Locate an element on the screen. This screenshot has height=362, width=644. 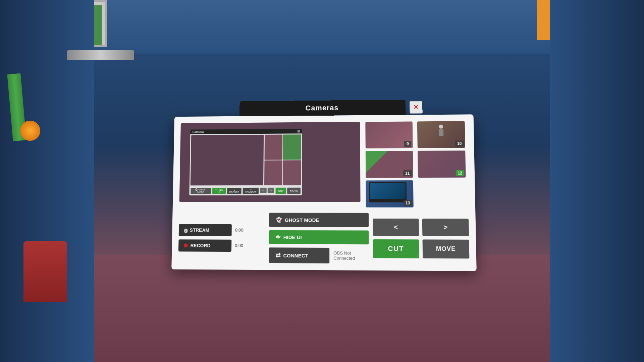
right-controls: < > CUT MOVE is located at coordinates (421, 239).